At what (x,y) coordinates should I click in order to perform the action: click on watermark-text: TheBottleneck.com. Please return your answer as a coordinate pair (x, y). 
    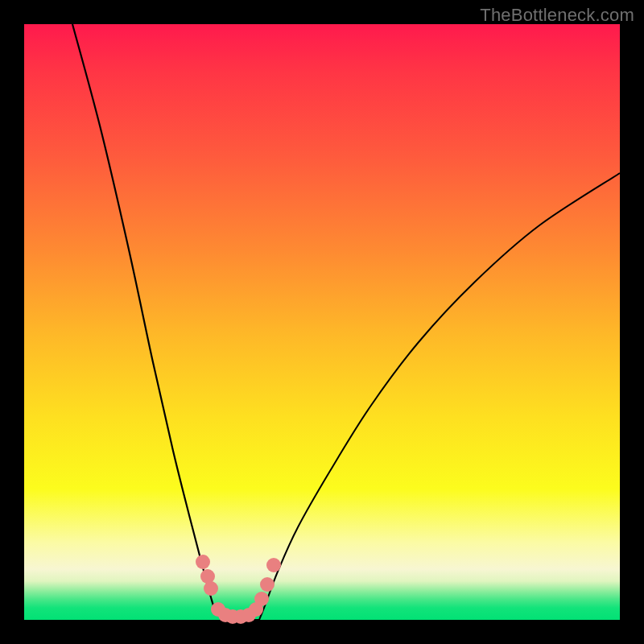
    Looking at the image, I should click on (557, 15).